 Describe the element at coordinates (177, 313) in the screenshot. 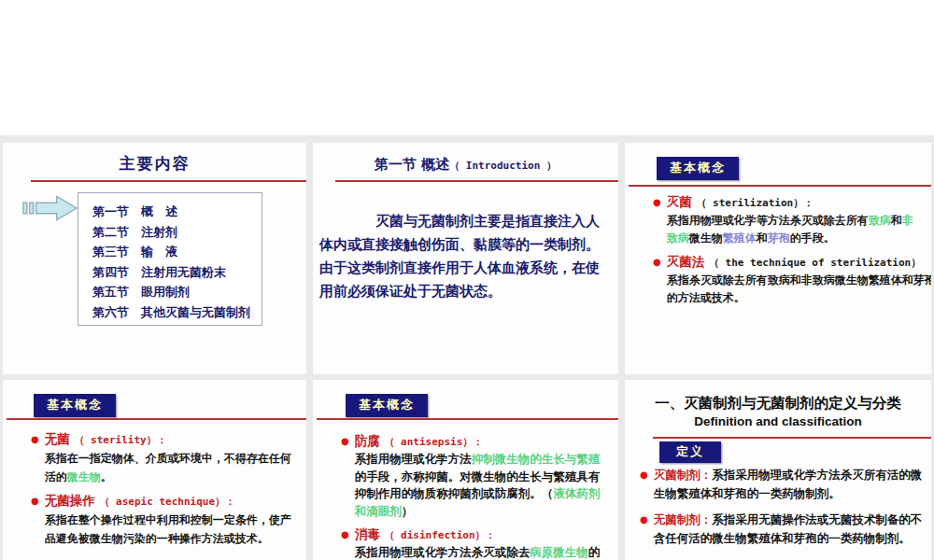

I see `toc-item-6: 第六节 其他灭菌与无菌制剂` at that location.